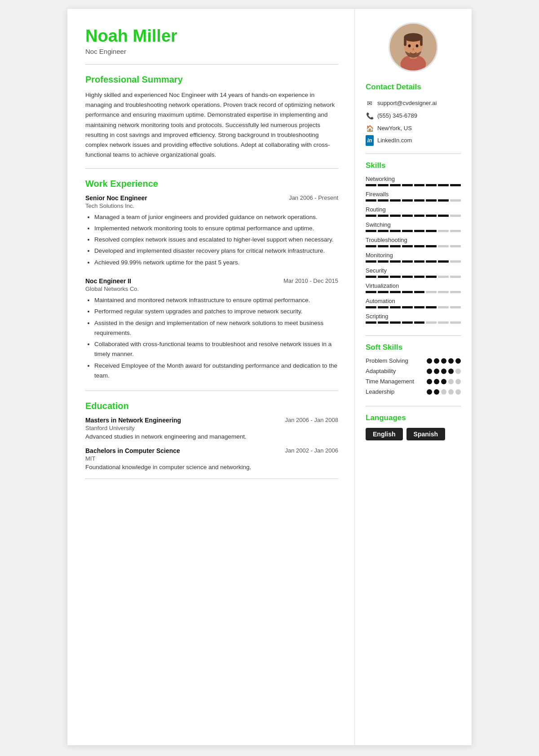 Image resolution: width=539 pixels, height=756 pixels. I want to click on job-title-2: Noc Engineer II, so click(108, 281).